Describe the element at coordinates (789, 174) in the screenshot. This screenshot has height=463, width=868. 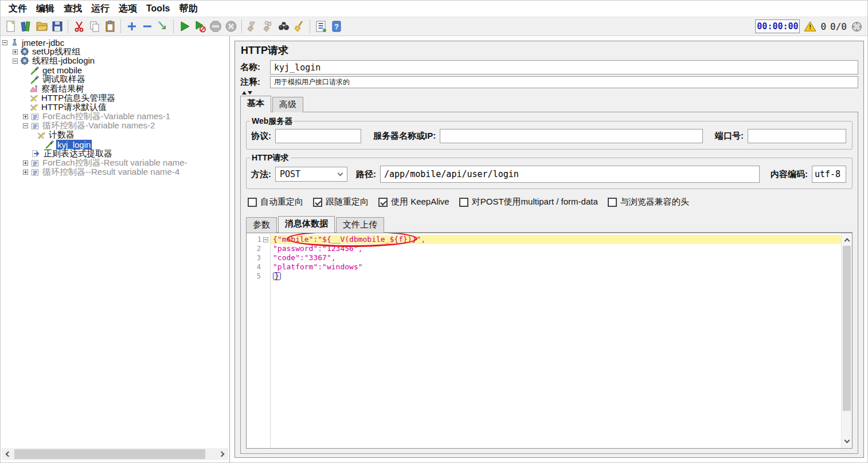
I see `content-encoding-label: 内容编码:` at that location.